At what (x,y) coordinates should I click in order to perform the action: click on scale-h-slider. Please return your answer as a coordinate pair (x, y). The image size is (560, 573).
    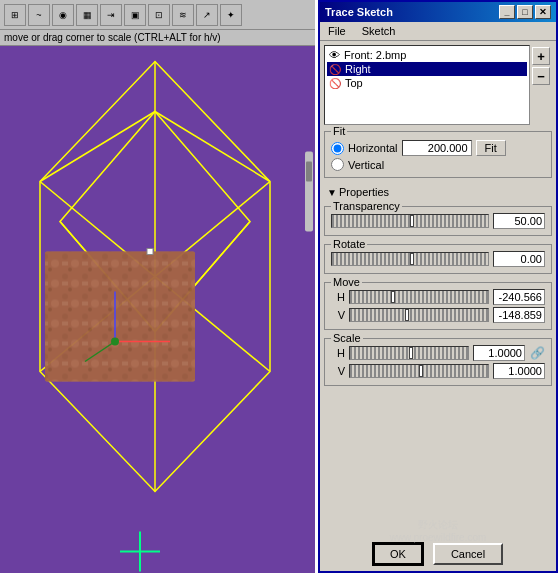
    Looking at the image, I should click on (409, 353).